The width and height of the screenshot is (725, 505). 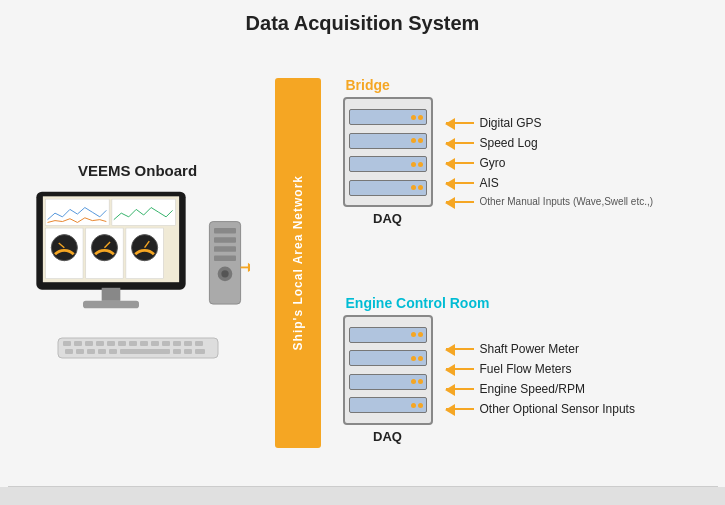 I want to click on gps-label: Digital GPS, so click(x=511, y=123).